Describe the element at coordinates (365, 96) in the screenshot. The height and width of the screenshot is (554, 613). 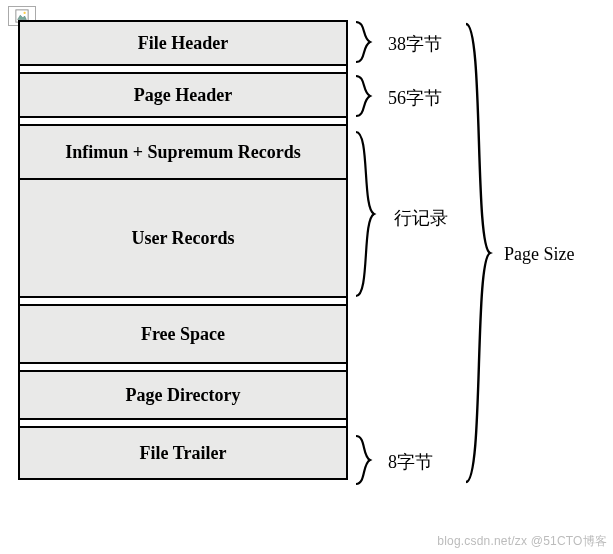
I see `brace-page-header` at that location.